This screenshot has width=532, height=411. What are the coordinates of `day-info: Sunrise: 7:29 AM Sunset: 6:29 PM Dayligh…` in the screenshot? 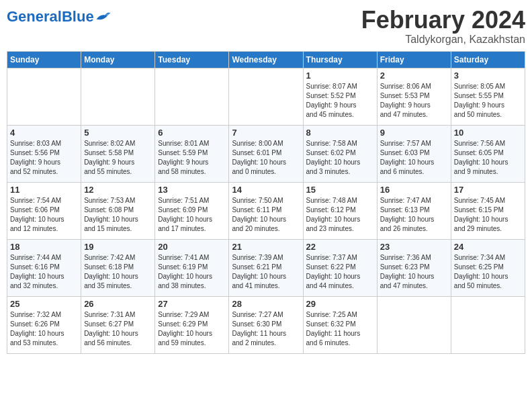 It's located at (192, 329).